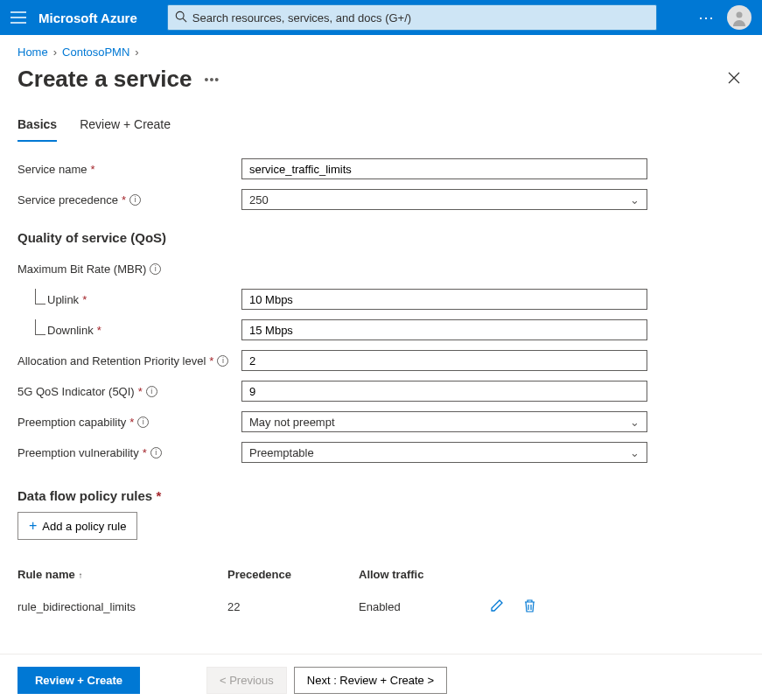 The image size is (762, 700). I want to click on downlink-label: Downlink*, so click(129, 331).